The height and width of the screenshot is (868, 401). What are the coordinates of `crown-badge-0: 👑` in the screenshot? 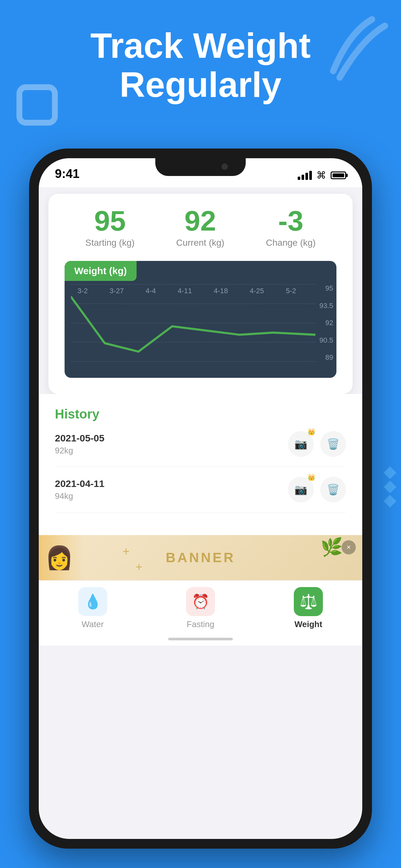 It's located at (311, 432).